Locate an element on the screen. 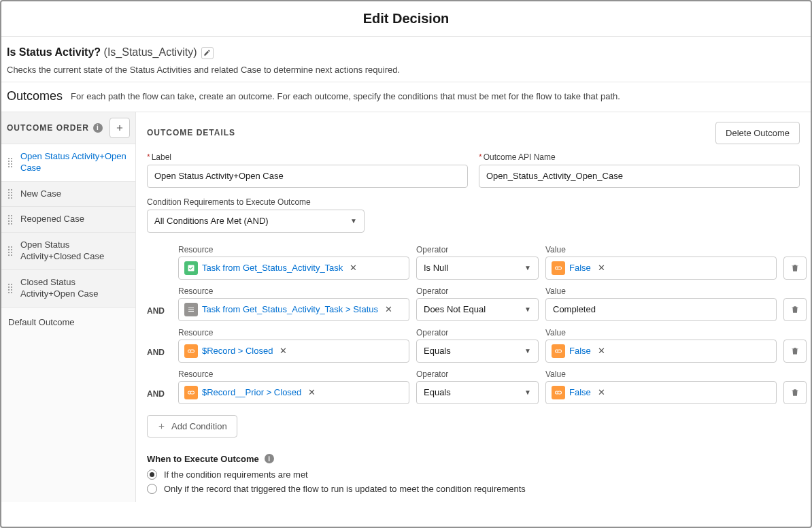  decision-info: Is Status Activity? (Is_Status_Activity)… is located at coordinates (406, 60).